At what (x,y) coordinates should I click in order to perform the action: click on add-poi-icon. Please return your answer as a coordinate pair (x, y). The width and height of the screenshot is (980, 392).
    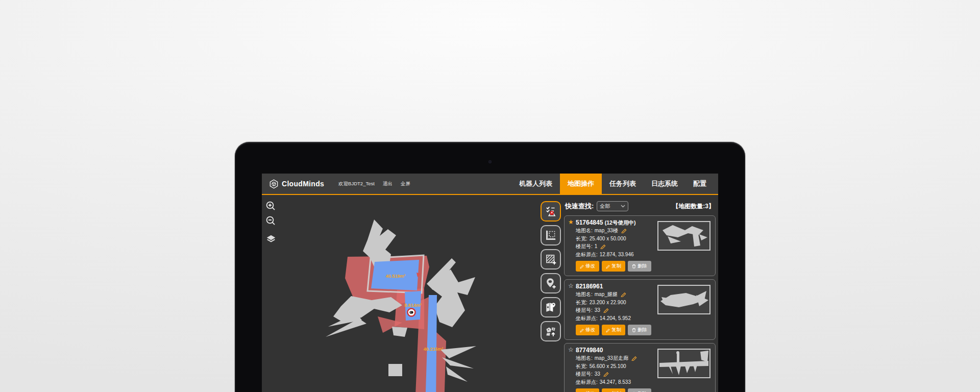
    Looking at the image, I should click on (551, 283).